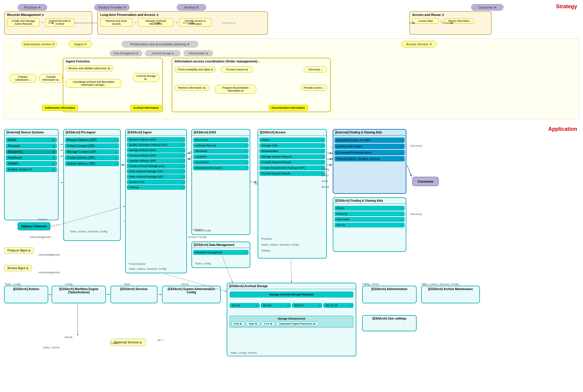 This screenshot has width=583, height=392. I want to click on pre-ingest-title: [ESSArch] Pre-Ingest, so click(92, 133).